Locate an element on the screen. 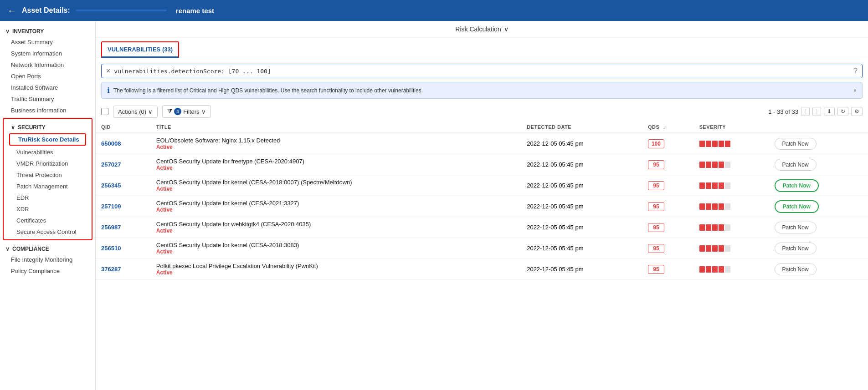  qid-link: 256345 is located at coordinates (111, 186).